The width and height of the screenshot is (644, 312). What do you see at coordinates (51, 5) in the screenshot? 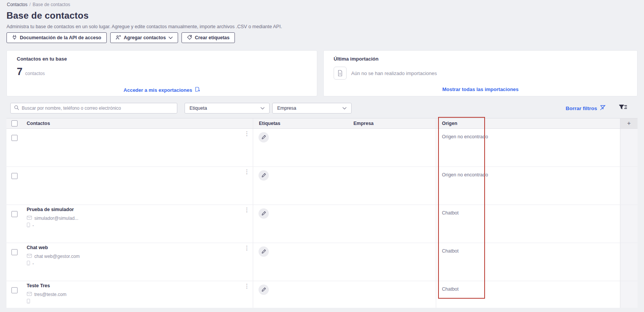
I see `breadcrumb-base-de-contactos: Base de contactos` at bounding box center [51, 5].